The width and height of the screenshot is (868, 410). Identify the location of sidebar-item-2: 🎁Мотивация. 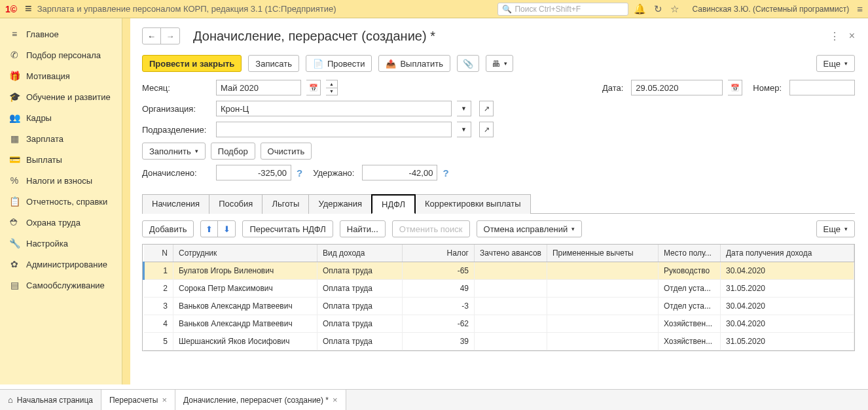
(61, 76).